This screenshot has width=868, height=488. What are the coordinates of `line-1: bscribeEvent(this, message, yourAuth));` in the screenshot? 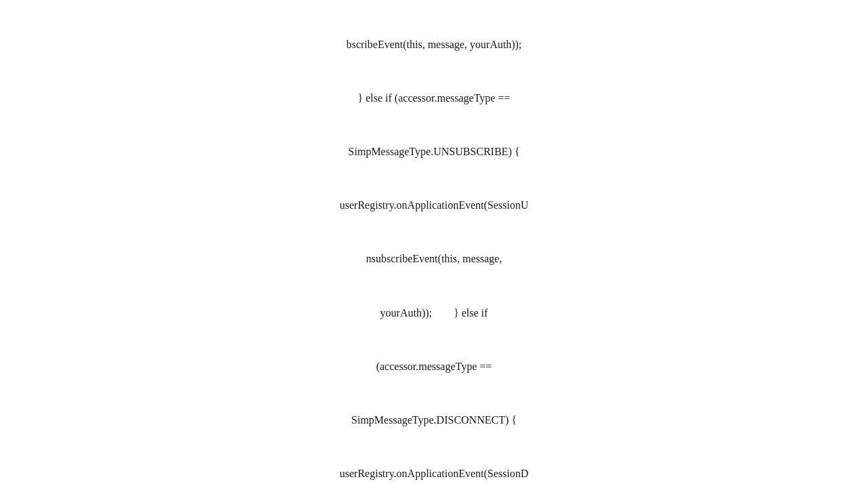 It's located at (434, 45).